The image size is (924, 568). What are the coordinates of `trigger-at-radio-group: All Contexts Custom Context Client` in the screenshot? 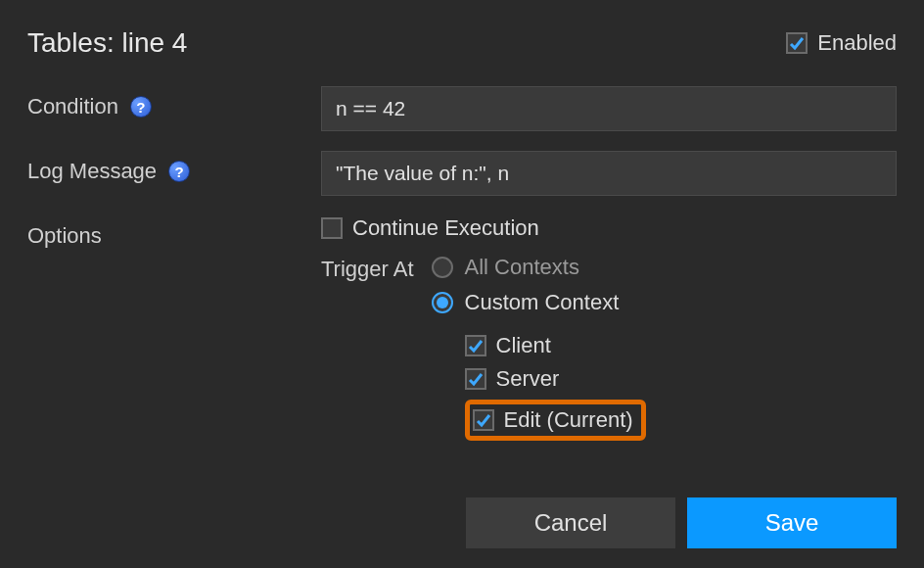 It's located at (538, 348).